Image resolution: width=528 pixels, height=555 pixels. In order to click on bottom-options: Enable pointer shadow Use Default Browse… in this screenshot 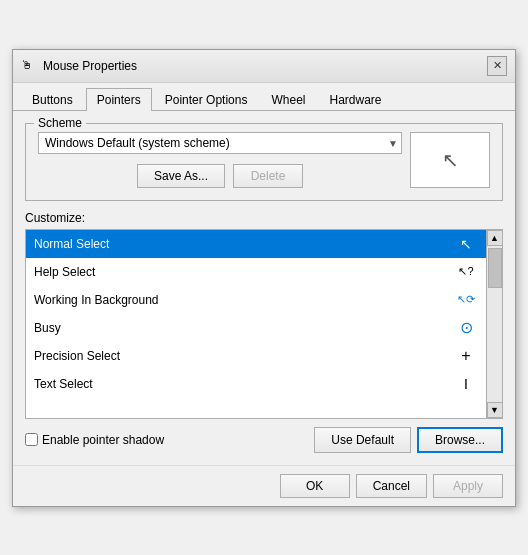, I will do `click(264, 440)`.